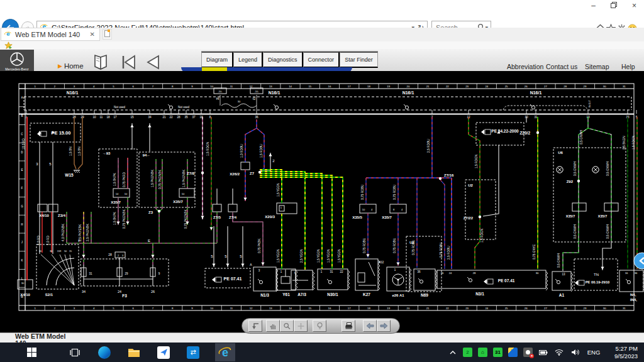 The height and width of the screenshot is (362, 644). What do you see at coordinates (525, 67) in the screenshot?
I see `link-abbreviation: Abbreviation` at bounding box center [525, 67].